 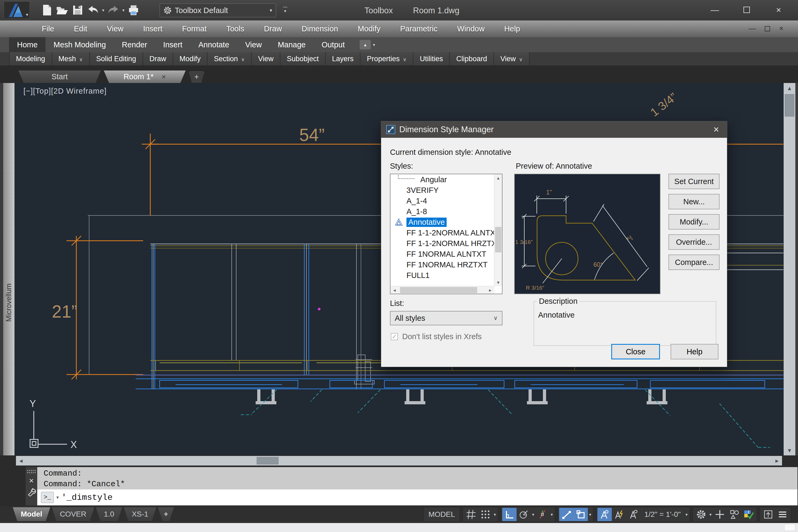 What do you see at coordinates (320, 29) in the screenshot?
I see `menu-item-dimension: Dimension` at bounding box center [320, 29].